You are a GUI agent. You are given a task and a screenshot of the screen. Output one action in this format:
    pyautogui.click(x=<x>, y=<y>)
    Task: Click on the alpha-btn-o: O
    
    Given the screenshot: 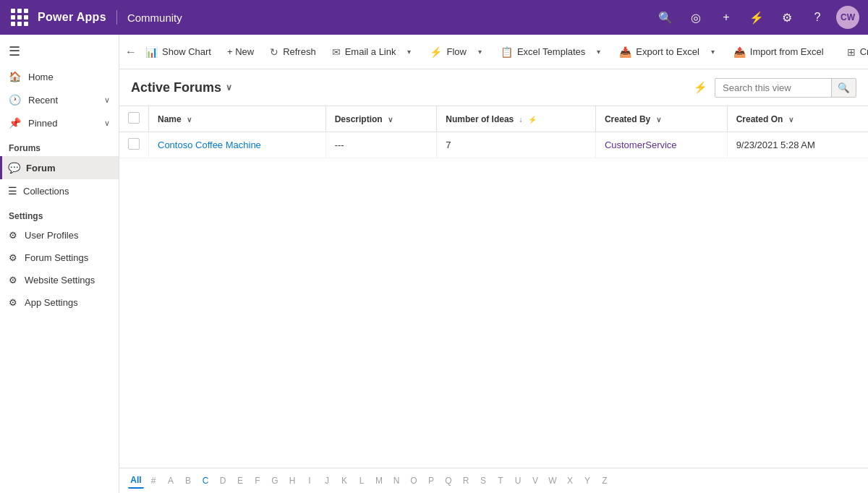 What is the action you would take?
    pyautogui.click(x=414, y=481)
    